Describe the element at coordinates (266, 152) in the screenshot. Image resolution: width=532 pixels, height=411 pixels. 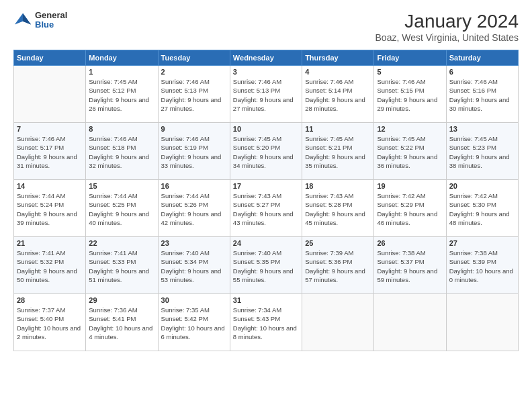
I see `day-info: Sunrise: 7:45 AMSunset: 5:20 PMDaylight:…` at that location.